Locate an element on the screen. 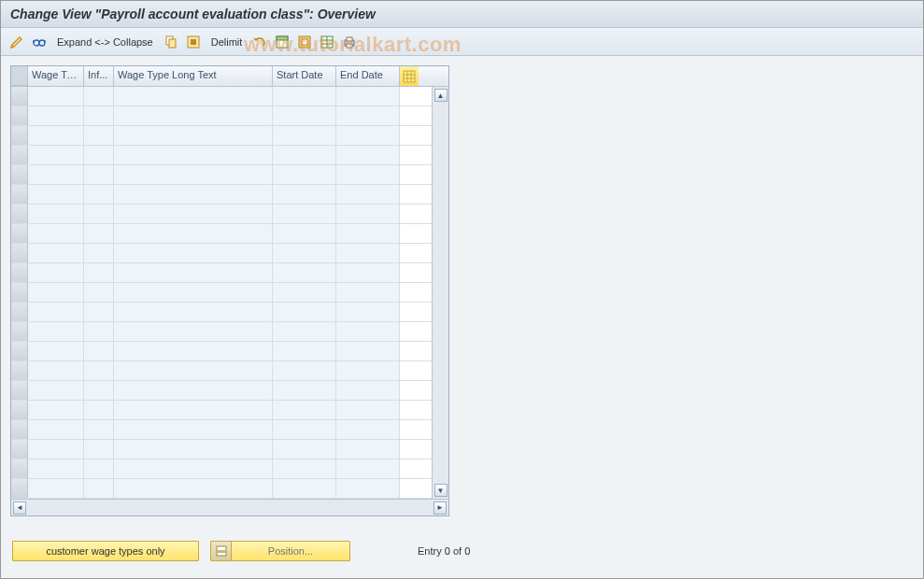  print-icon is located at coordinates (349, 42).